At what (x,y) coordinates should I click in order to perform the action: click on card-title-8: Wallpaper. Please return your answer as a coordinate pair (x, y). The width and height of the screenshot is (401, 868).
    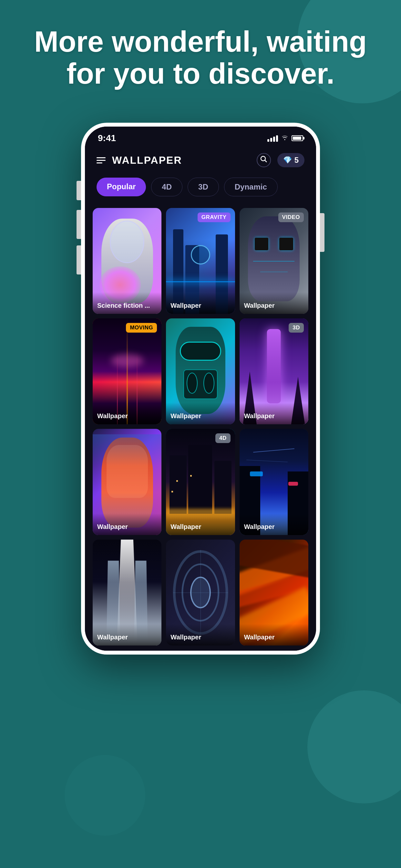
    Looking at the image, I should click on (200, 524).